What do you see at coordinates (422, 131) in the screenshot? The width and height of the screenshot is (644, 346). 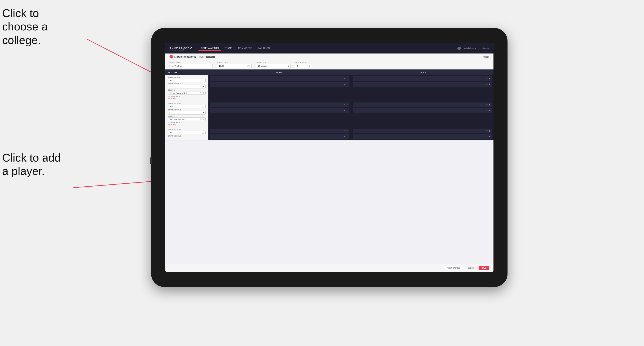 I see `player-slot-6-1: ✕ ⬍` at bounding box center [422, 131].